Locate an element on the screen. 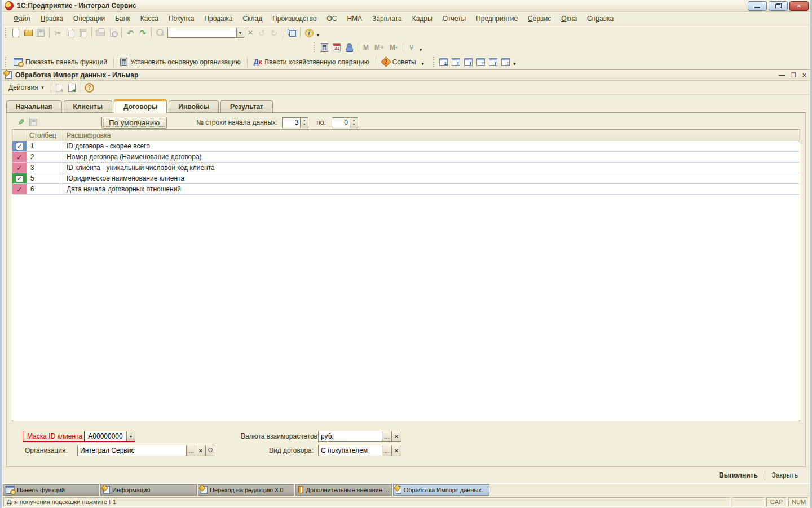 The width and height of the screenshot is (812, 508). search-icon is located at coordinates (160, 33).